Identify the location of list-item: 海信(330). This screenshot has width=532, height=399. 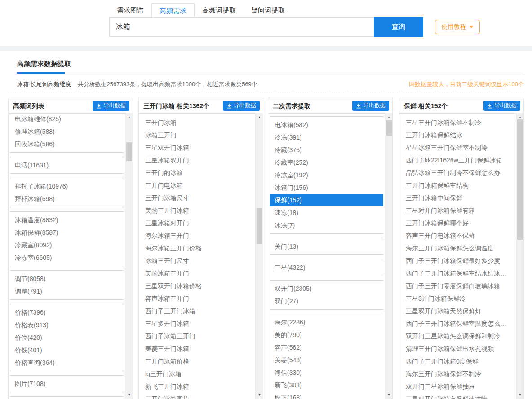
(326, 373).